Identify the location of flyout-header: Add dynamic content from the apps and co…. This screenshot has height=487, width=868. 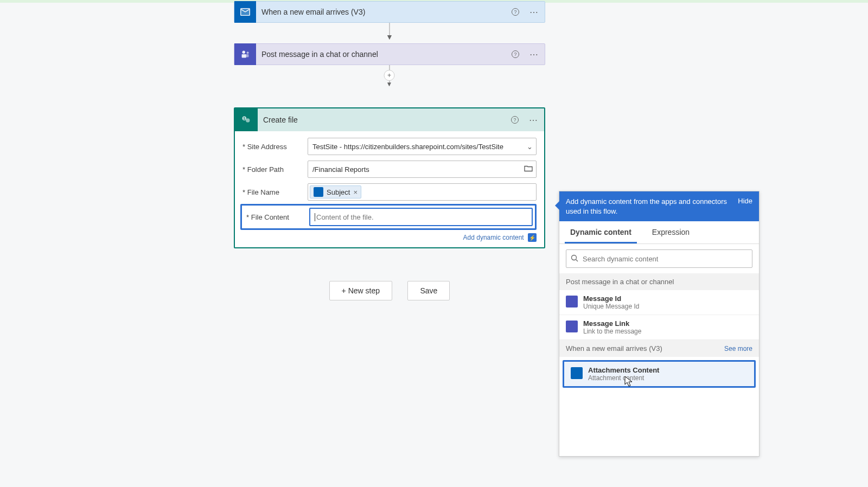
(659, 206).